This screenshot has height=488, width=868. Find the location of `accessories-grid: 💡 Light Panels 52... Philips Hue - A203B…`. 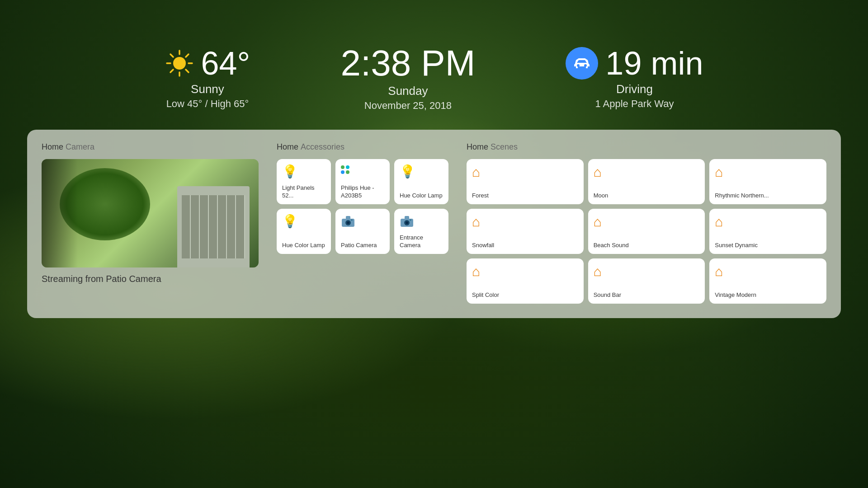

accessories-grid: 💡 Light Panels 52... Philips Hue - A203B… is located at coordinates (363, 206).